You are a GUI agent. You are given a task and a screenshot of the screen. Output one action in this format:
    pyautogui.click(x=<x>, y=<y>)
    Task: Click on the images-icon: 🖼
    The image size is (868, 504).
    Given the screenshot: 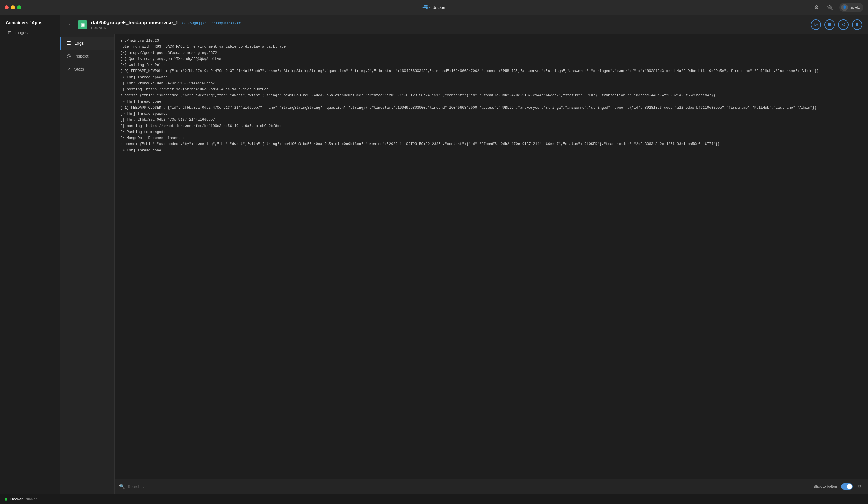 What is the action you would take?
    pyautogui.click(x=10, y=32)
    